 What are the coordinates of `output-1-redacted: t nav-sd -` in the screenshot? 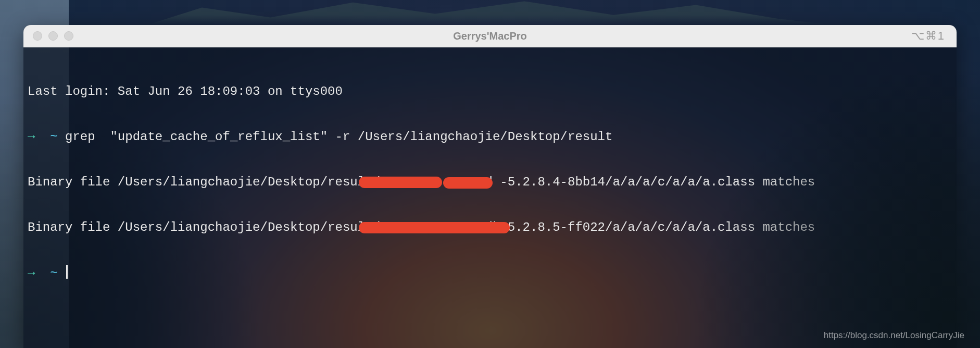 It's located at (444, 182).